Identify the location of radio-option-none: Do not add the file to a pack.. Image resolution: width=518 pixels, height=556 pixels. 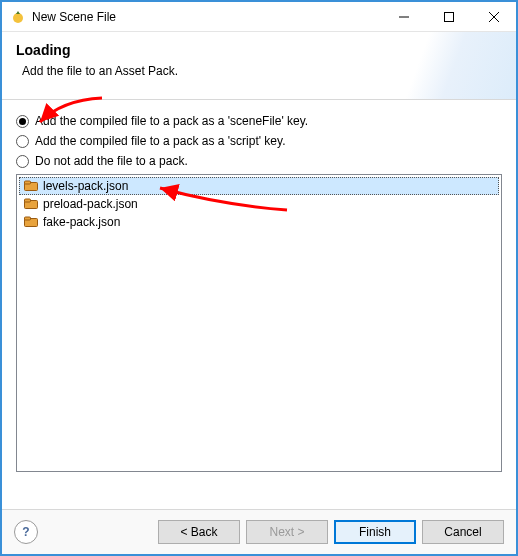
(259, 161).